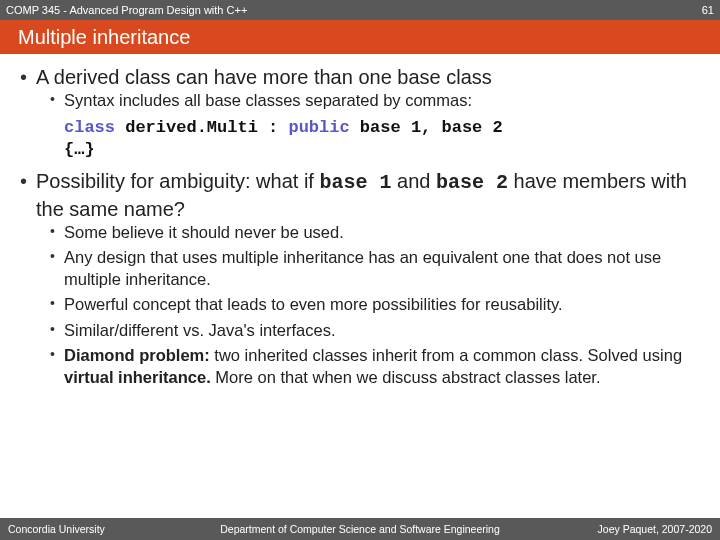  I want to click on bullet-2-3: Powerful concept that leads to even more…, so click(375, 304).